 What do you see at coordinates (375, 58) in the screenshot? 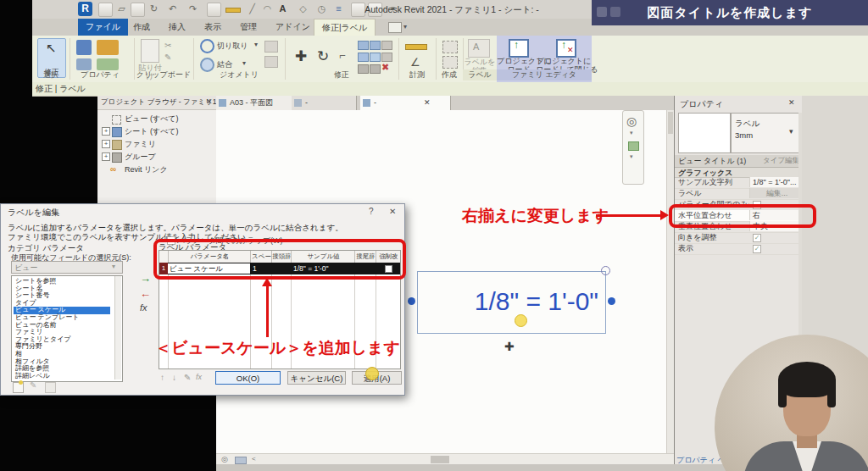
I see `scale-icon` at bounding box center [375, 58].